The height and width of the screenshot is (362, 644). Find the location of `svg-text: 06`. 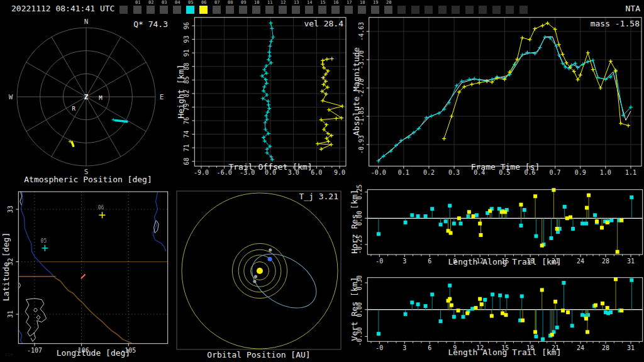

svg-text: 06 is located at coordinates (101, 207).